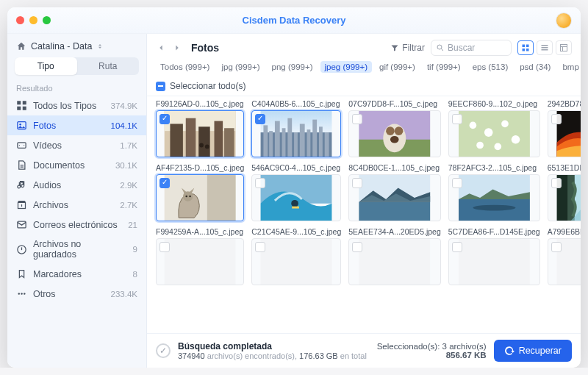  What do you see at coordinates (46, 66) in the screenshot?
I see `tab-tipo: Tipo` at bounding box center [46, 66].